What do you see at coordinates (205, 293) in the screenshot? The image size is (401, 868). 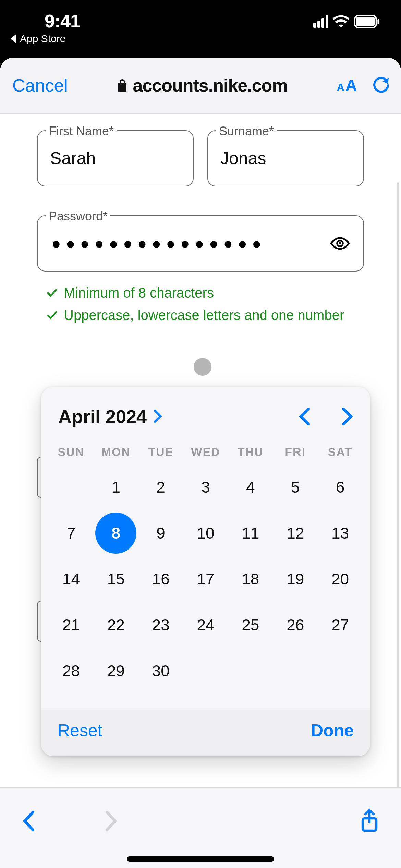 I see `password-rule-minlength: Minimum of 8 characters` at bounding box center [205, 293].